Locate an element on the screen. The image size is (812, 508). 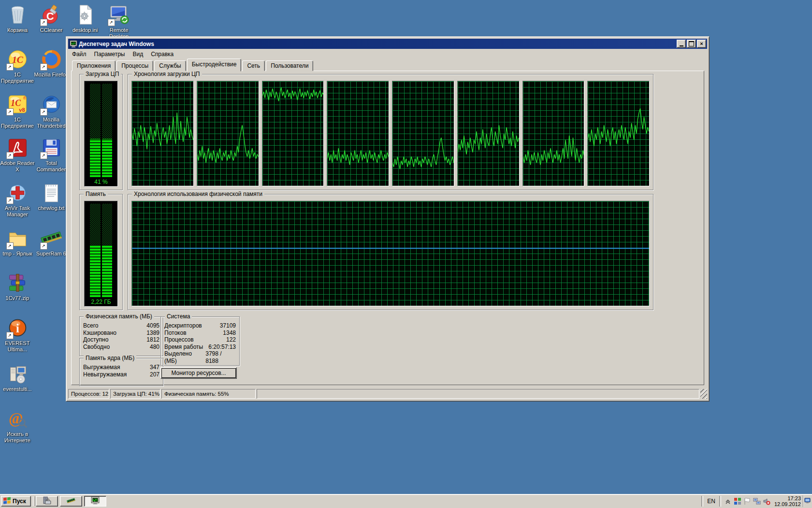
desktop-icon-mozilla-firefox: ↗Mozilla Firefox is located at coordinates (51, 63).